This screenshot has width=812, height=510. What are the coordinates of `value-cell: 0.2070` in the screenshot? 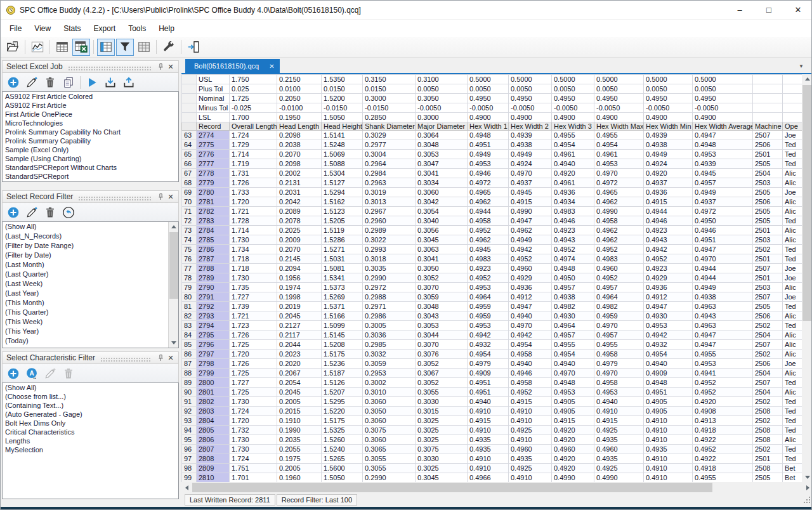 It's located at (299, 250).